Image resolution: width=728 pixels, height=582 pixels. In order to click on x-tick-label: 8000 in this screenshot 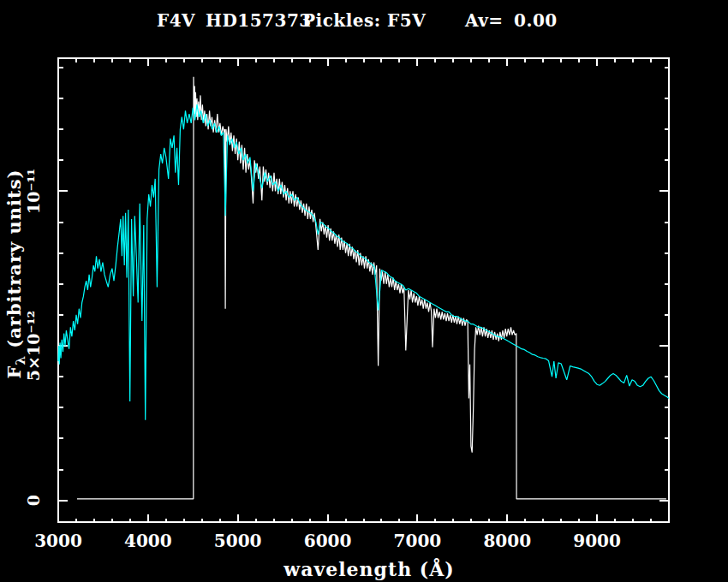, I will do `click(507, 541)`.